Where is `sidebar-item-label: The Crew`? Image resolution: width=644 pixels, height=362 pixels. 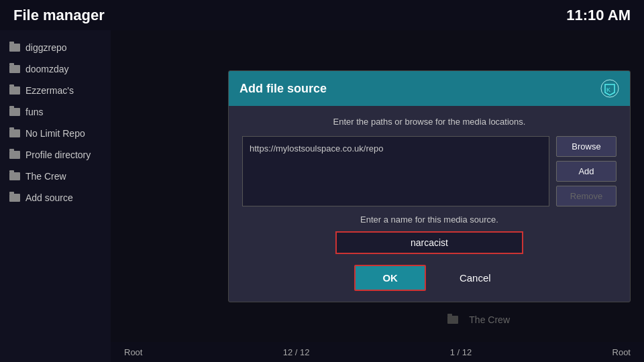 sidebar-item-label: The Crew is located at coordinates (46, 176).